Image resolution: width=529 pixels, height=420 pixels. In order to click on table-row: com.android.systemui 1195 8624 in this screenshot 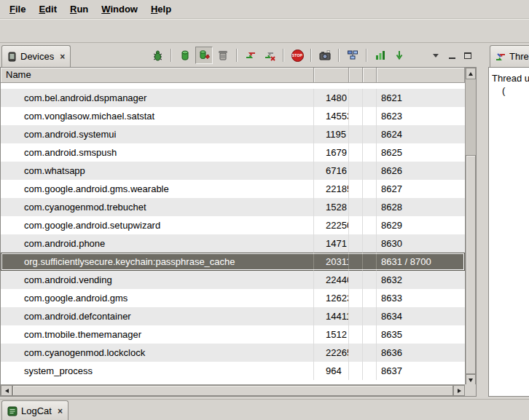, I will do `click(233, 134)`.